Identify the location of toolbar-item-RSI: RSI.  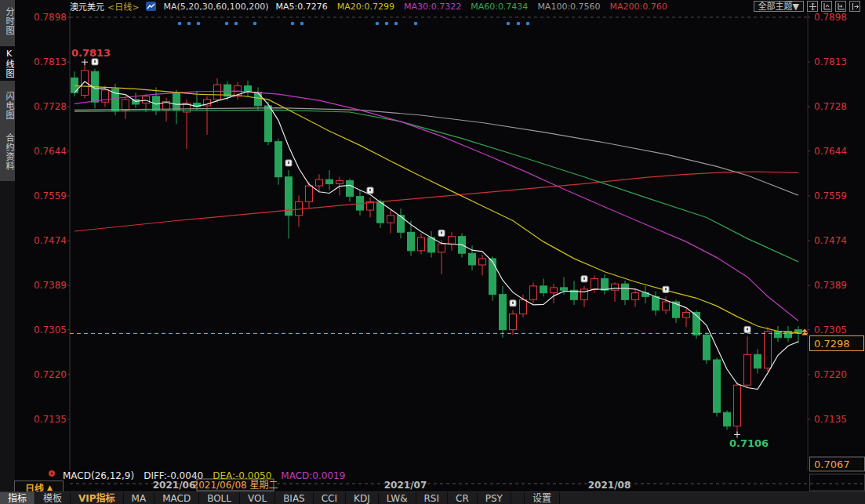
(433, 499).